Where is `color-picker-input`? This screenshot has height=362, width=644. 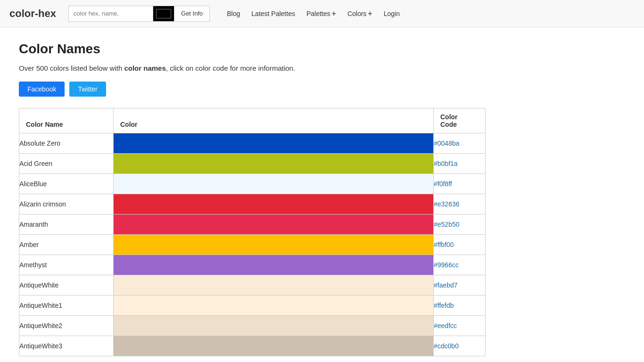 color-picker-input is located at coordinates (164, 14).